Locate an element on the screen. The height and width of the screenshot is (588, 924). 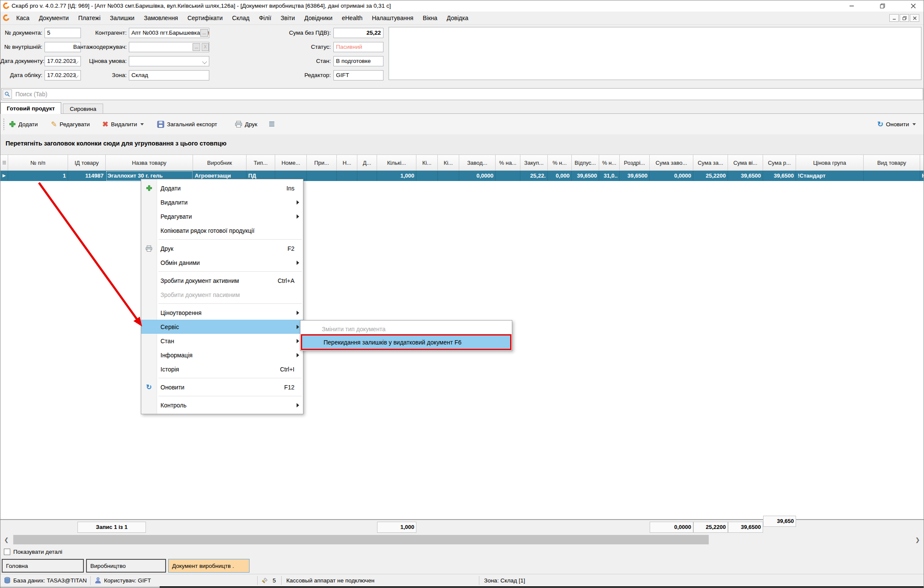
table-cell: 1 is located at coordinates (38, 176).